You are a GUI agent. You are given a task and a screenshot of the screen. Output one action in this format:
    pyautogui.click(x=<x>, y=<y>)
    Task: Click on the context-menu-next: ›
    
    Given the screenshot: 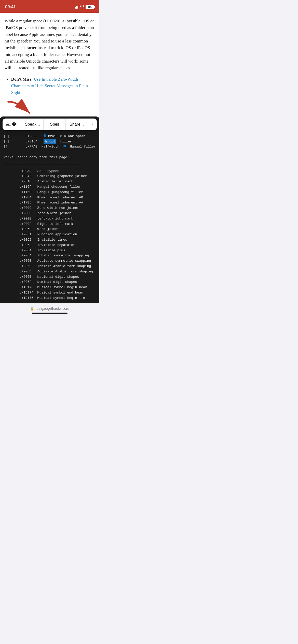 What is the action you would take?
    pyautogui.click(x=92, y=124)
    